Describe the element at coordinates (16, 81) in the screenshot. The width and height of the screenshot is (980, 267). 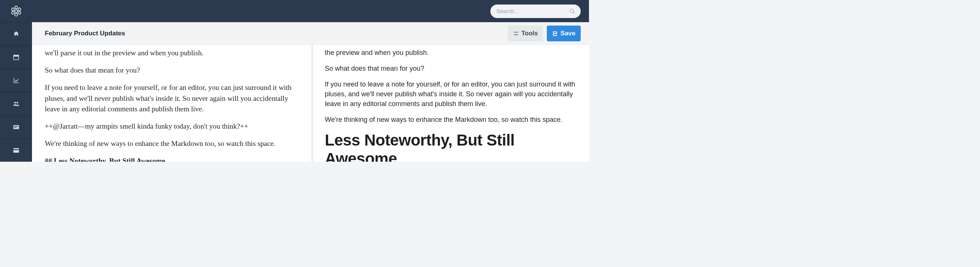
I see `nav-analytics` at that location.